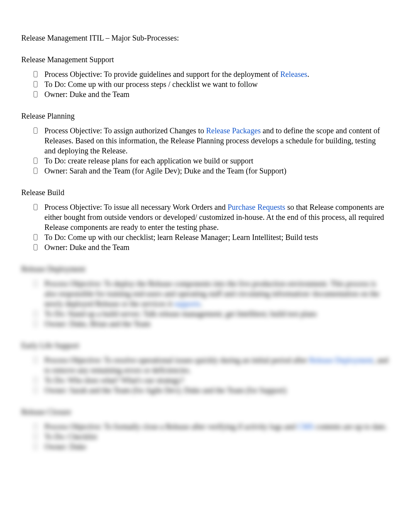 Image resolution: width=410 pixels, height=532 pixels. Describe the element at coordinates (211, 161) in the screenshot. I see `list-item: To Do: create release plans for each app…` at that location.